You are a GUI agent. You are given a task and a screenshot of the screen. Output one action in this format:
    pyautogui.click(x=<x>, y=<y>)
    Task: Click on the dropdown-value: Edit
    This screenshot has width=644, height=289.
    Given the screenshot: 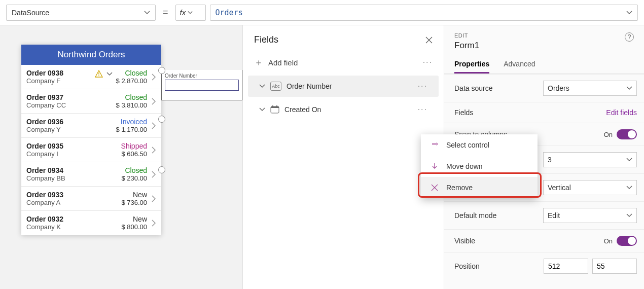 What is the action you would take?
    pyautogui.click(x=554, y=215)
    